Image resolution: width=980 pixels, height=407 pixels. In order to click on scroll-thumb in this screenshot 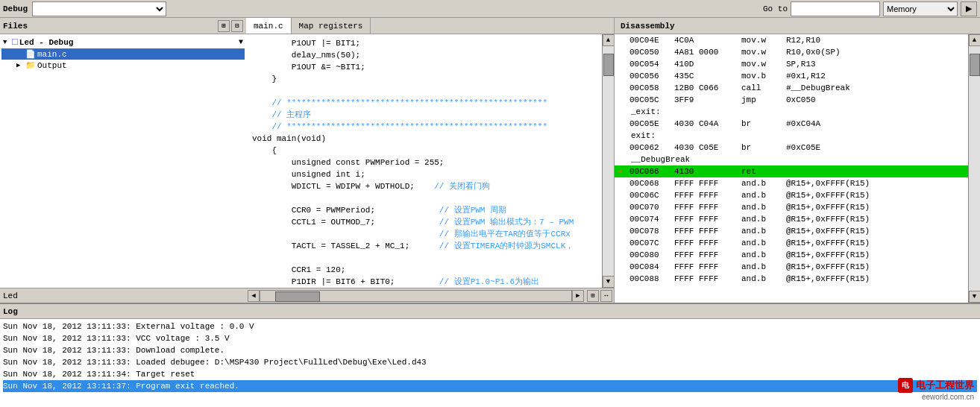, I will do `click(609, 65)`.